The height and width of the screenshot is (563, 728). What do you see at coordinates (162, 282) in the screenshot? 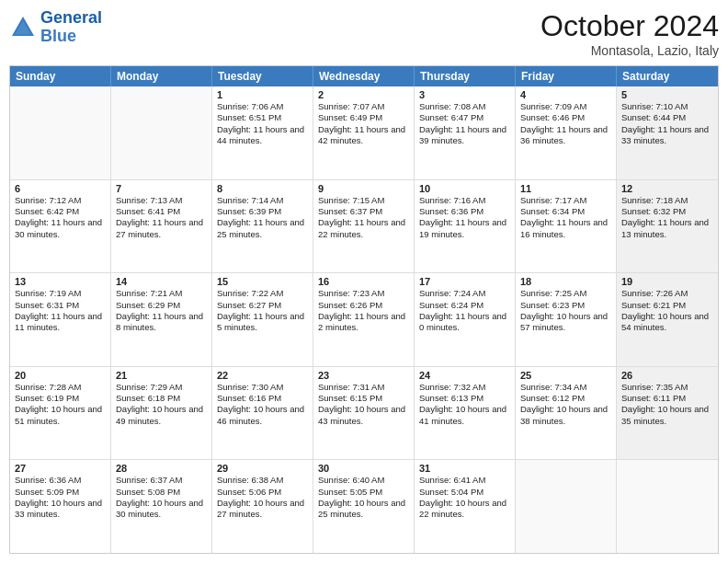
I see `day-number: 14` at bounding box center [162, 282].